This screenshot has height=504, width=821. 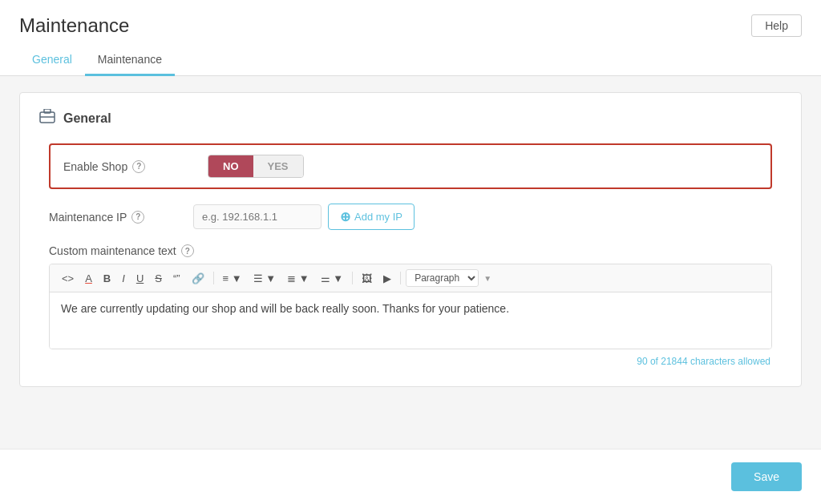 What do you see at coordinates (443, 278) in the screenshot?
I see `paragraph-select: Paragraph Heading 1 Heading 2 Heading 3` at bounding box center [443, 278].